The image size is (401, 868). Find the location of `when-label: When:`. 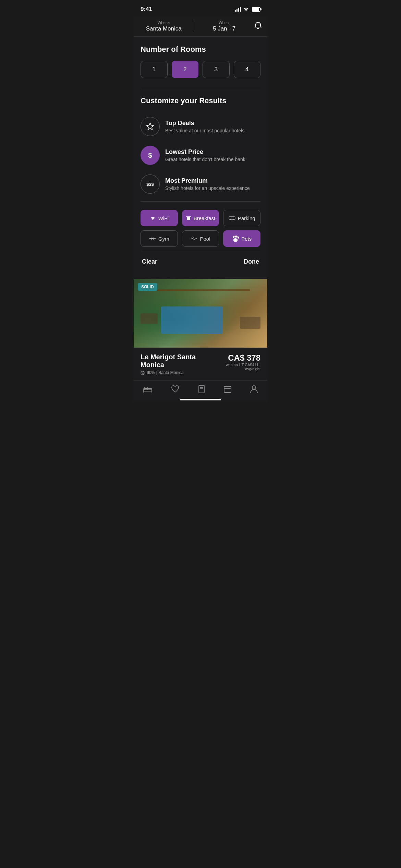

when-label: When: is located at coordinates (224, 23).